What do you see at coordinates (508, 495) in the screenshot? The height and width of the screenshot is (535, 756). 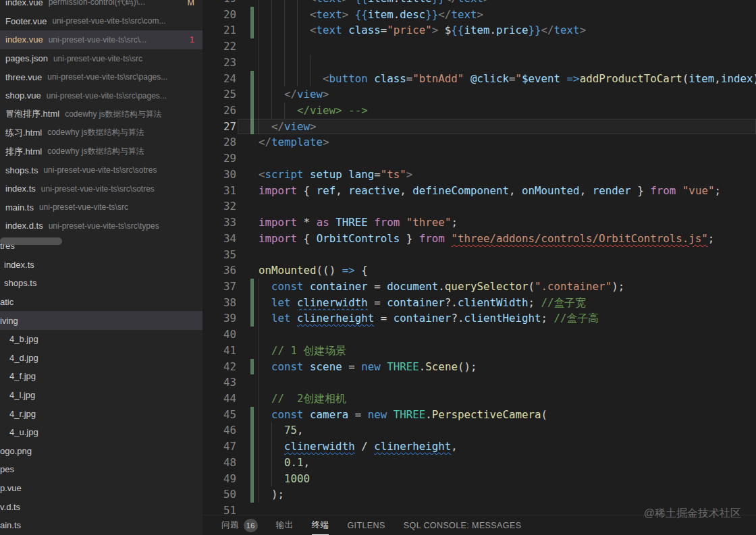 I see `code-line-content: );` at bounding box center [508, 495].